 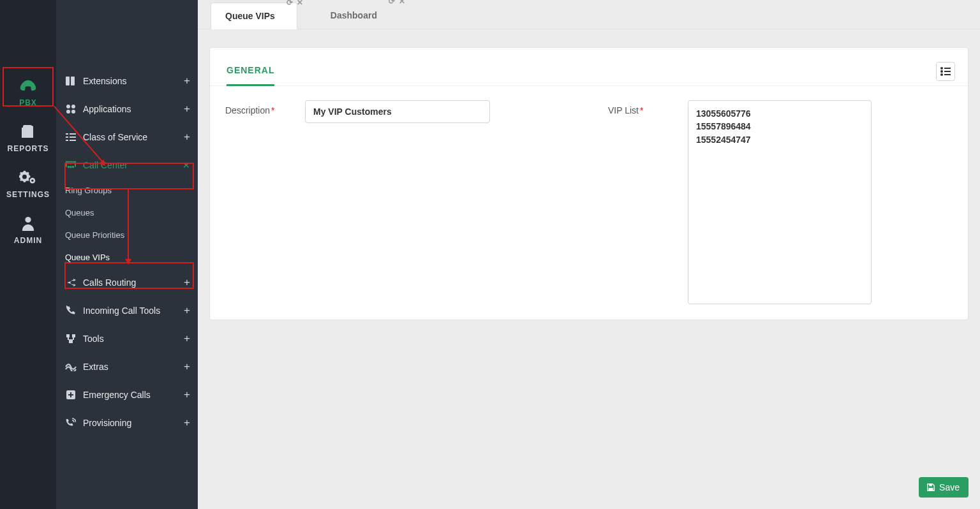 What do you see at coordinates (71, 109) in the screenshot?
I see `applications-icon` at bounding box center [71, 109].